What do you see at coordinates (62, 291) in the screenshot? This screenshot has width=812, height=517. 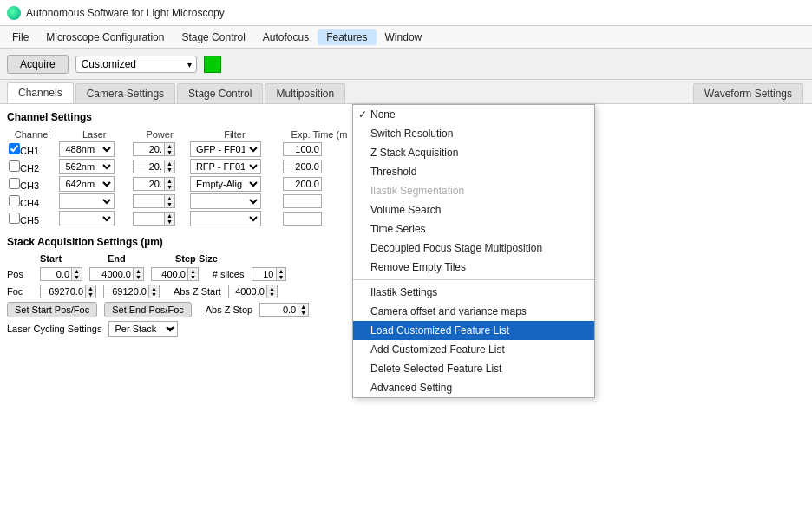 I see `foc-start-input` at bounding box center [62, 291].